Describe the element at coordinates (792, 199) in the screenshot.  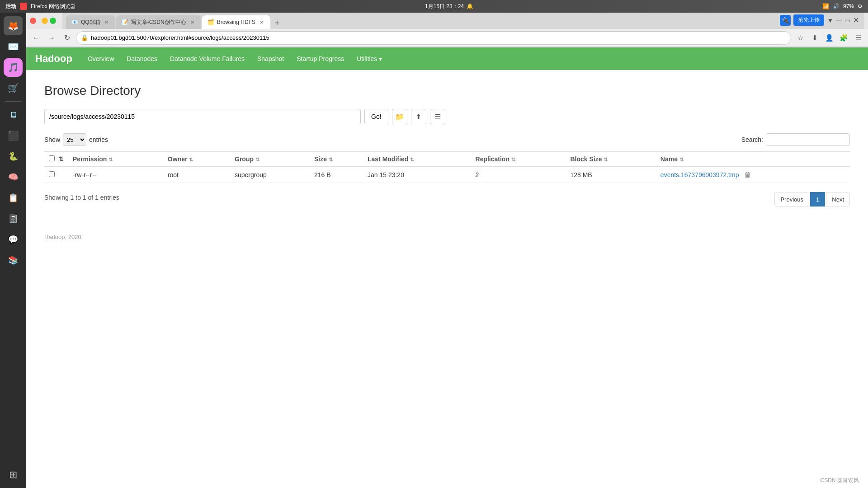
I see `previous-btn: Previous` at that location.